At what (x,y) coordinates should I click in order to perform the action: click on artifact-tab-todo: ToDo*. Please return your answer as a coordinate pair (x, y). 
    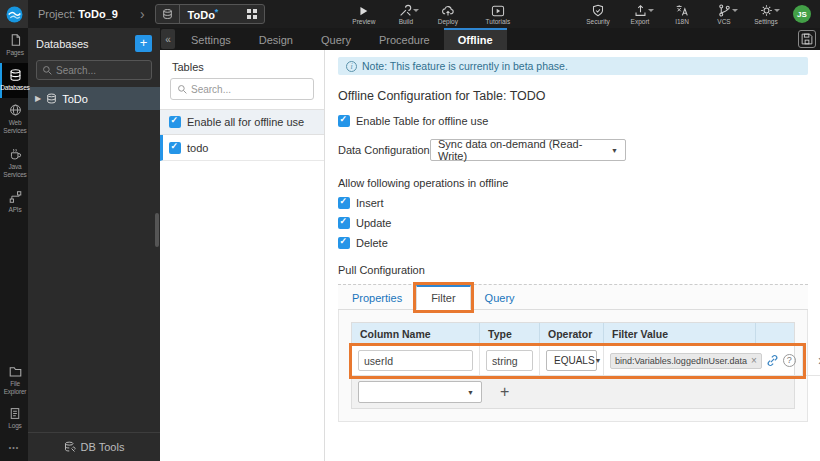
    Looking at the image, I should click on (210, 14).